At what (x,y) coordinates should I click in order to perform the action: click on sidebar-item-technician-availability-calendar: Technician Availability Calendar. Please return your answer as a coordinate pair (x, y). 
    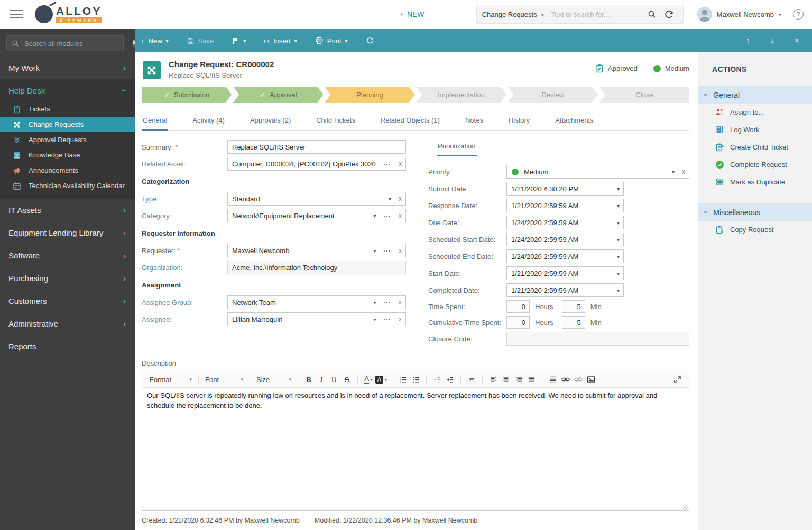
    Looking at the image, I should click on (68, 186).